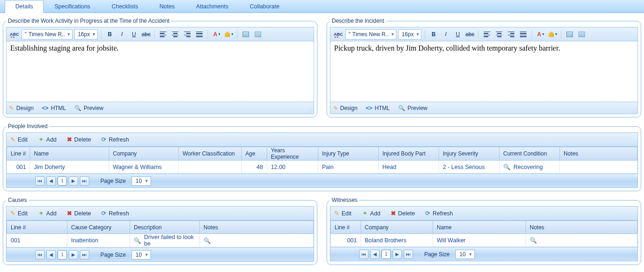  Describe the element at coordinates (125, 6) in the screenshot. I see `tab-checklists: Checklists` at that location.